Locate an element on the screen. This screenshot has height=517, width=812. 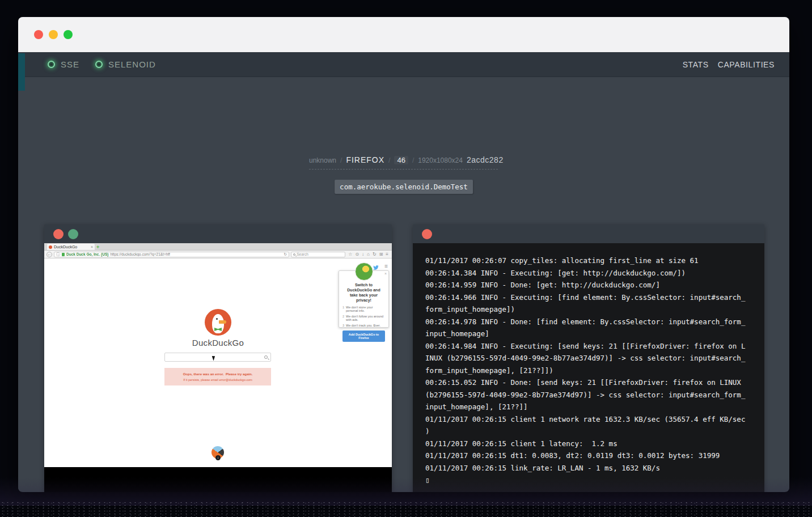
status-indicator-label: SELENOID is located at coordinates (132, 65).